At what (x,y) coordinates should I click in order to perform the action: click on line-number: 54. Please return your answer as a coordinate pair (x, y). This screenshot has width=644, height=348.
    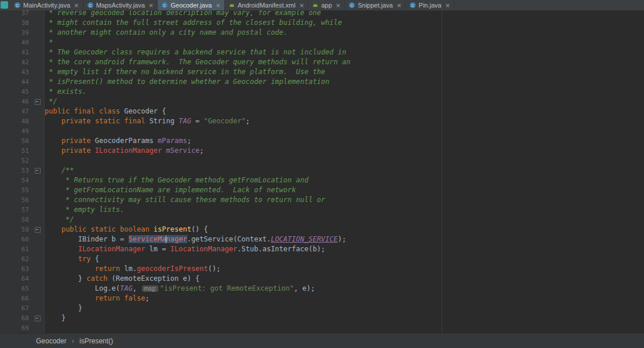
    Looking at the image, I should click on (14, 181).